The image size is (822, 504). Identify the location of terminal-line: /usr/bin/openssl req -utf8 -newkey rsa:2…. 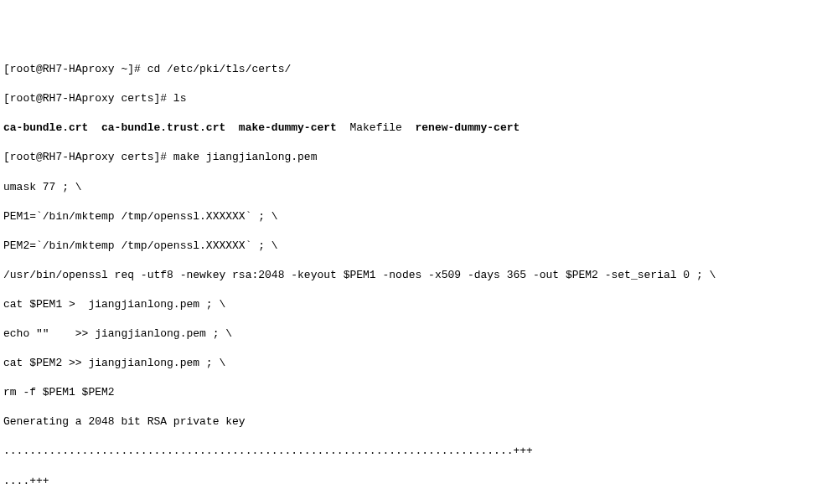
(411, 275).